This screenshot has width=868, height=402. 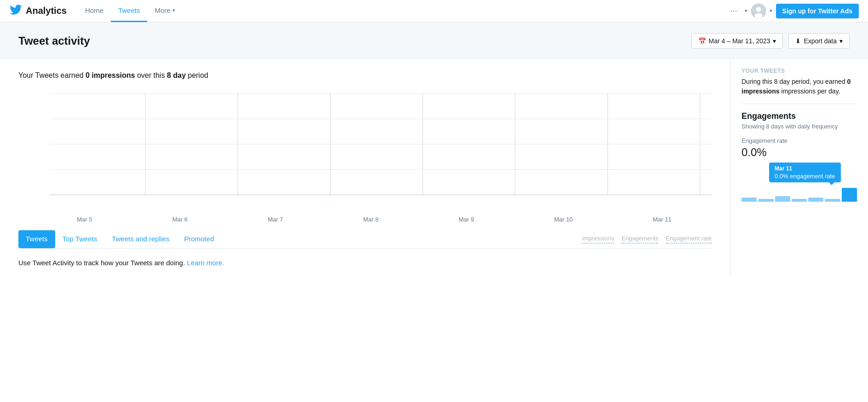 What do you see at coordinates (46, 11) in the screenshot?
I see `nav-brand: Analytics` at bounding box center [46, 11].